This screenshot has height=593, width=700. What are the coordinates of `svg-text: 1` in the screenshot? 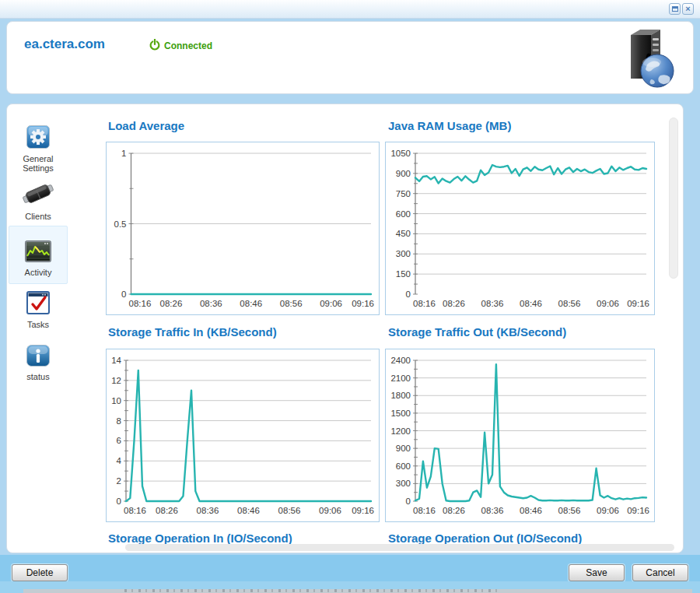 It's located at (124, 153).